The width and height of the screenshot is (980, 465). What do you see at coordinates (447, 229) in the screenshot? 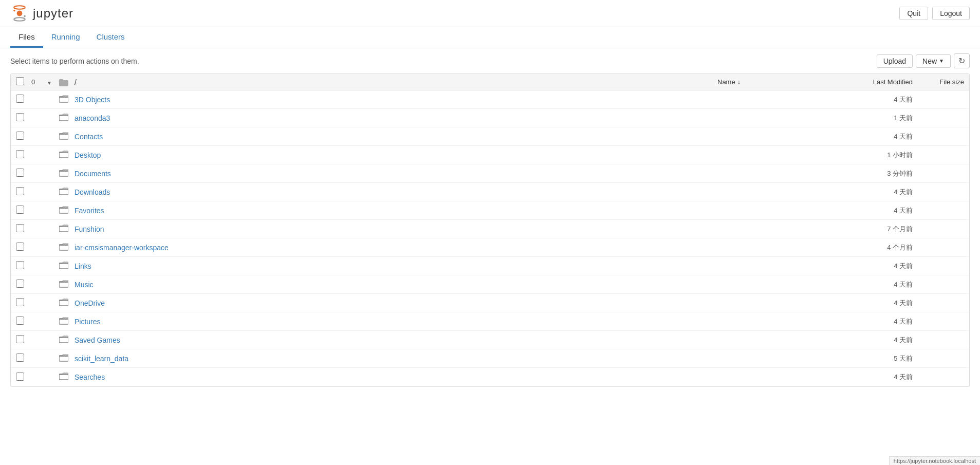
I see `file-name: Funshion` at bounding box center [447, 229].